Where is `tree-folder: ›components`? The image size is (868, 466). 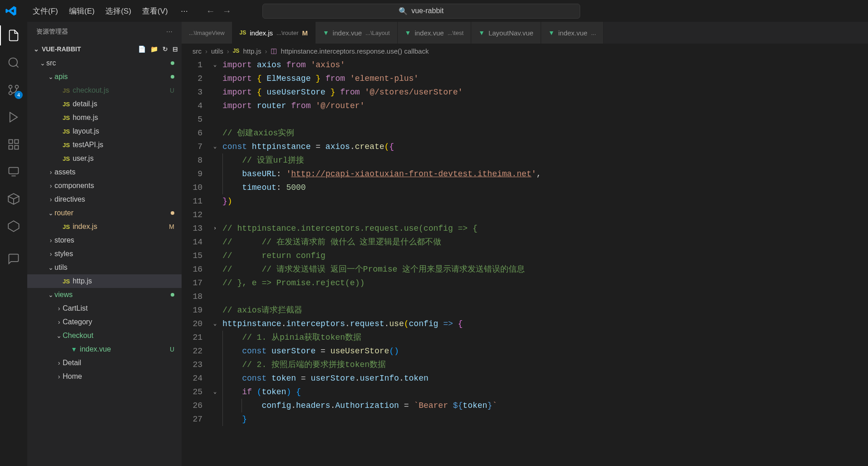
tree-folder: ›components is located at coordinates (104, 186).